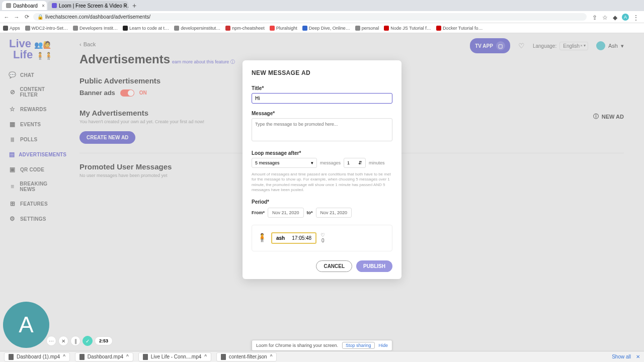 The image size is (644, 362). What do you see at coordinates (322, 73) in the screenshot?
I see `modal-title: NEW MESSAGE AD` at bounding box center [322, 73].